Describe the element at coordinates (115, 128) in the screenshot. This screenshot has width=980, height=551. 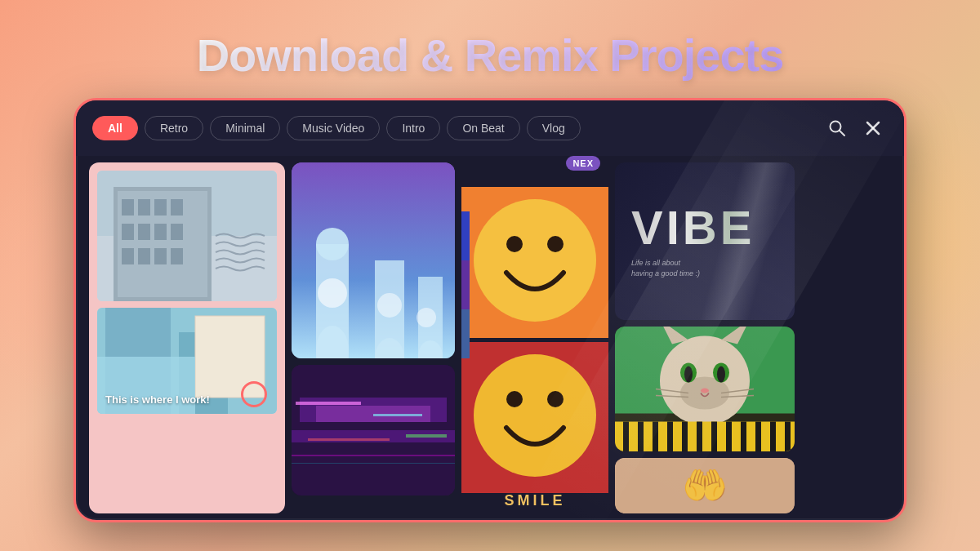
I see `filter-all: All` at that location.